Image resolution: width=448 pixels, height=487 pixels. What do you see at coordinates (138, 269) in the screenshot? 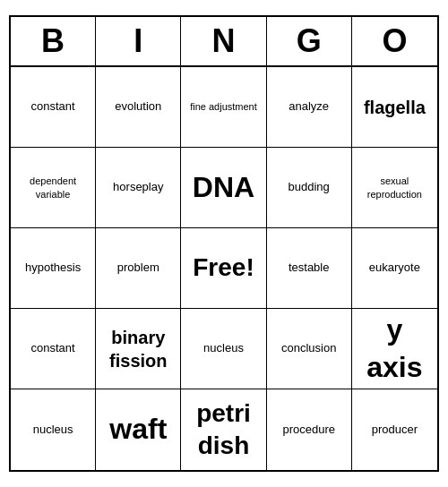
I see `cell-text: problem` at bounding box center [138, 269].